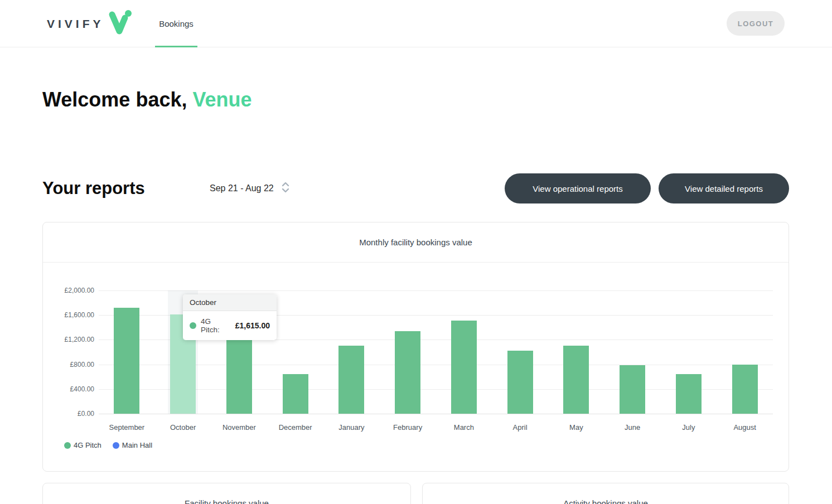 The image size is (832, 504). What do you see at coordinates (120, 23) in the screenshot?
I see `vivify-v-icon` at bounding box center [120, 23].